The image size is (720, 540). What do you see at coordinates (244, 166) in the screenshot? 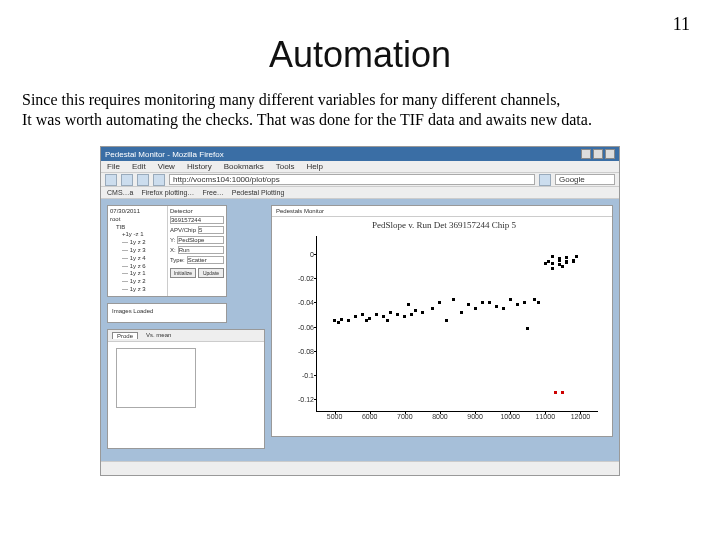
I see `menu-bookmarks: Bookmarks` at bounding box center [244, 166].